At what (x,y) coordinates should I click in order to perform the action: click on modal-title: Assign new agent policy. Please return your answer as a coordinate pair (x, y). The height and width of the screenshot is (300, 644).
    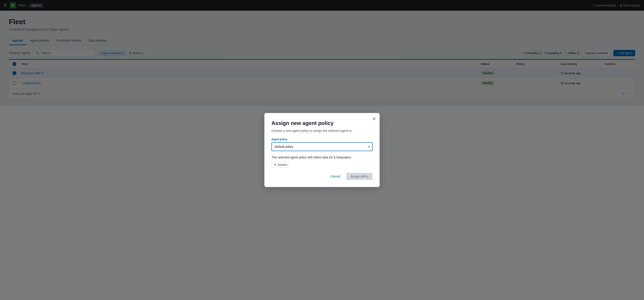
    Looking at the image, I should click on (322, 123).